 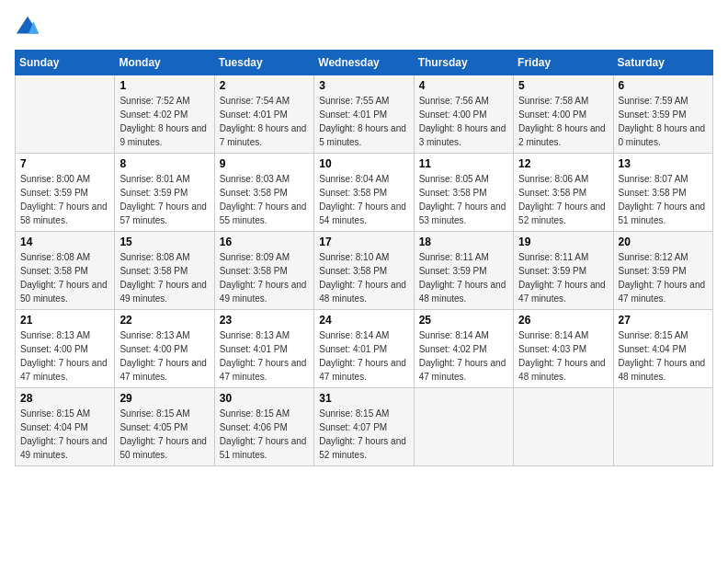 I want to click on day-info: Sunrise: 8:14 AMSunset: 4:03 PMDaylight:…, so click(x=563, y=356).